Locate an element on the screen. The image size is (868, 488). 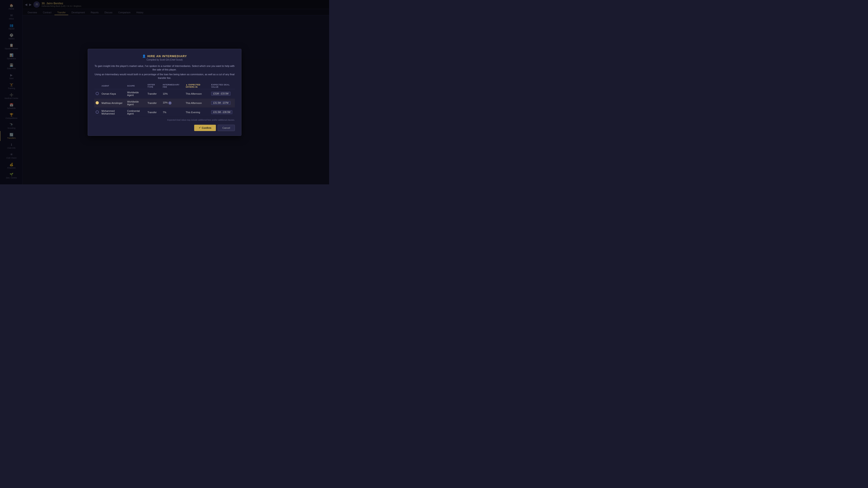
agent-deal-value-1: £31M - £33.5M is located at coordinates (221, 94).